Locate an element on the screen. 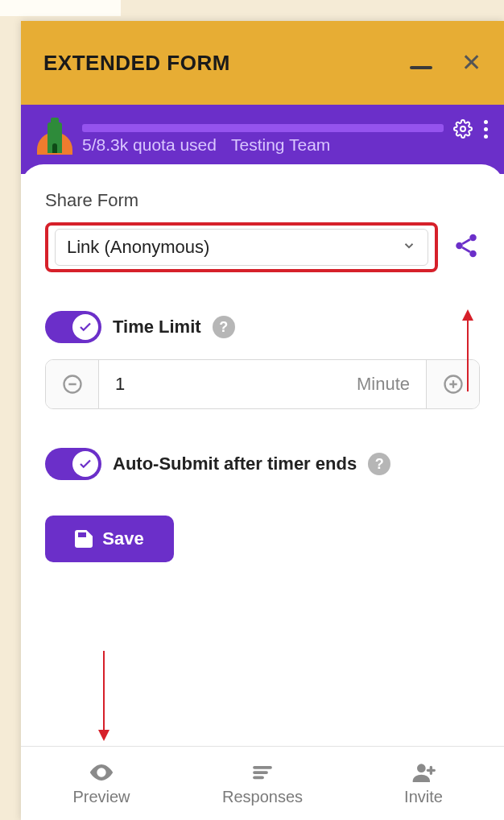 The width and height of the screenshot is (504, 820). app-logo-icon is located at coordinates (55, 137).